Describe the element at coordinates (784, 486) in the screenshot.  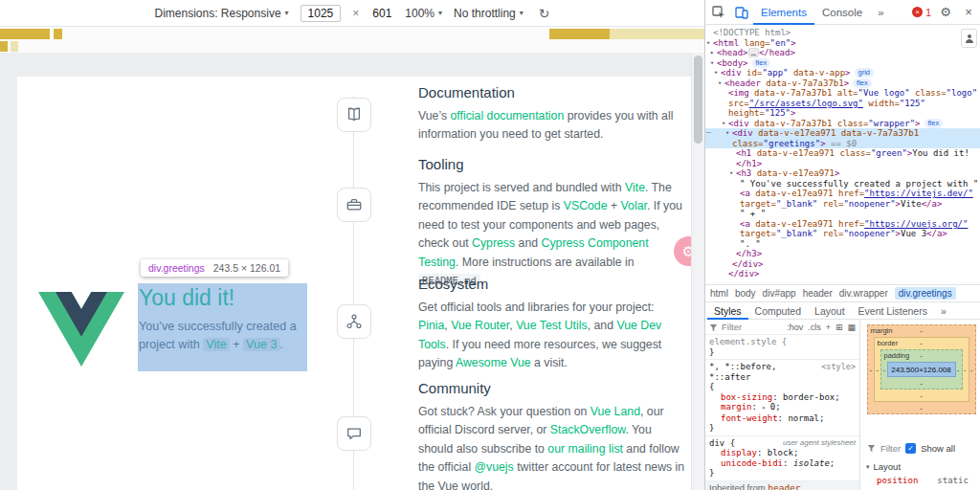
I see `inherited-node-link: header` at that location.